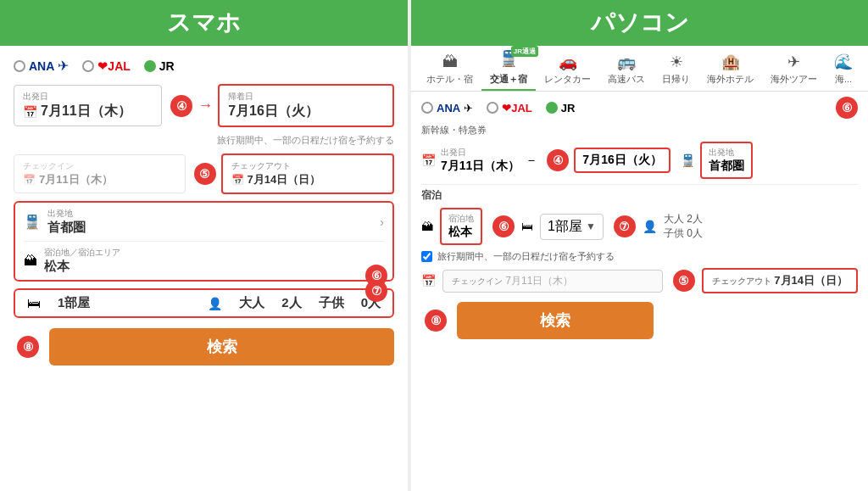  What do you see at coordinates (539, 281) in the screenshot?
I see `pc-checkin-date: 7月11日（木）` at bounding box center [539, 281].